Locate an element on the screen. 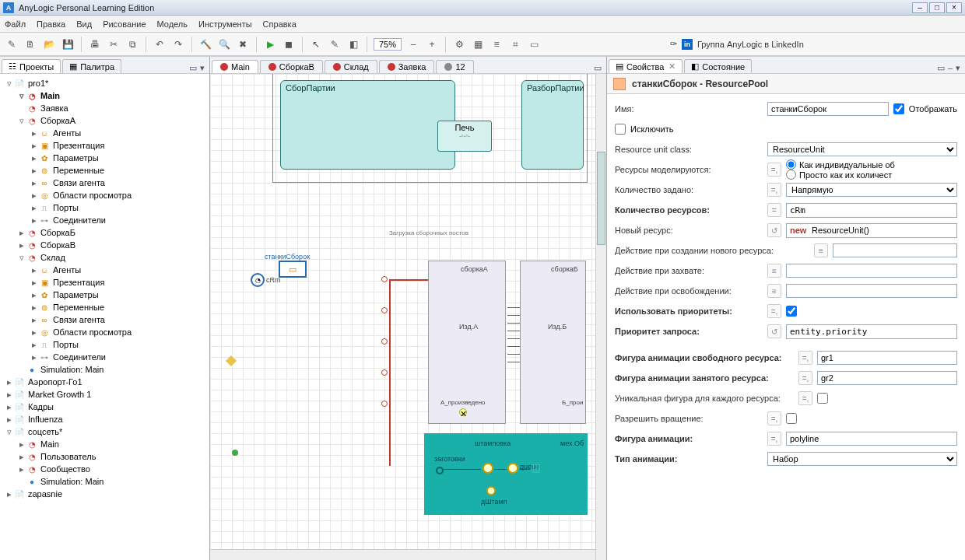 The image size is (965, 560). tab-properties: ▤Свойства✕ is located at coordinates (646, 66).